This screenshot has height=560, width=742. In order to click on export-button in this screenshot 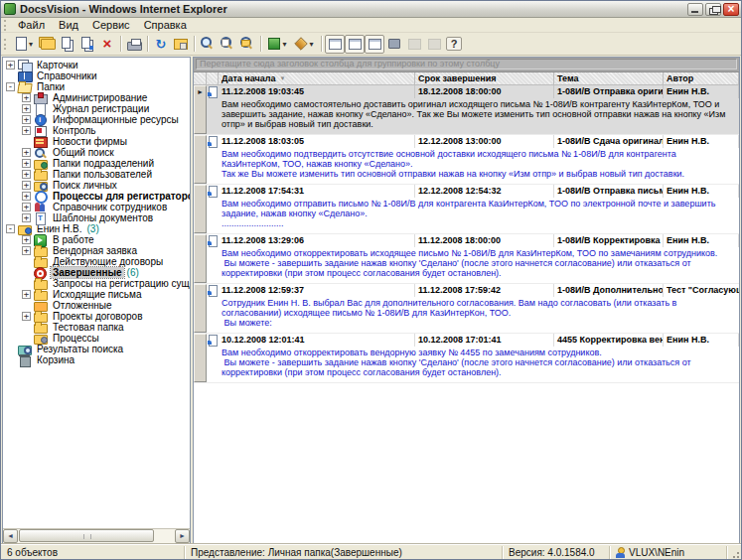, I will do `click(278, 44)`.